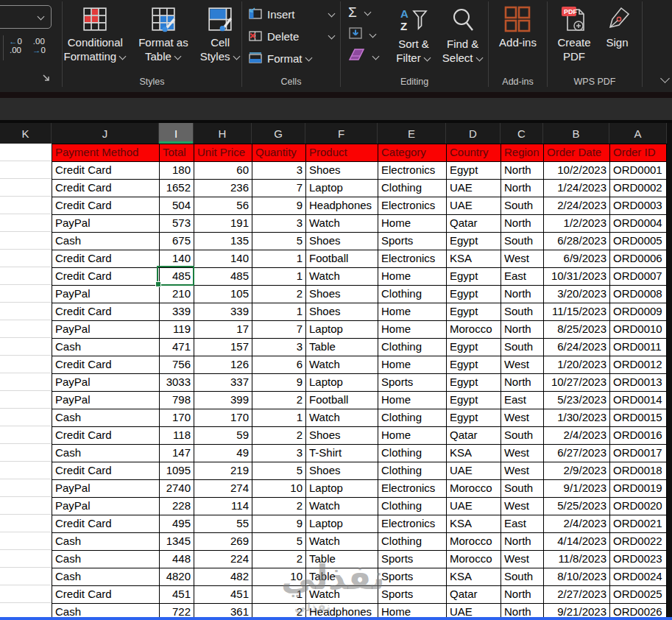  Describe the element at coordinates (638, 471) in the screenshot. I see `cell: ORD0018` at that location.